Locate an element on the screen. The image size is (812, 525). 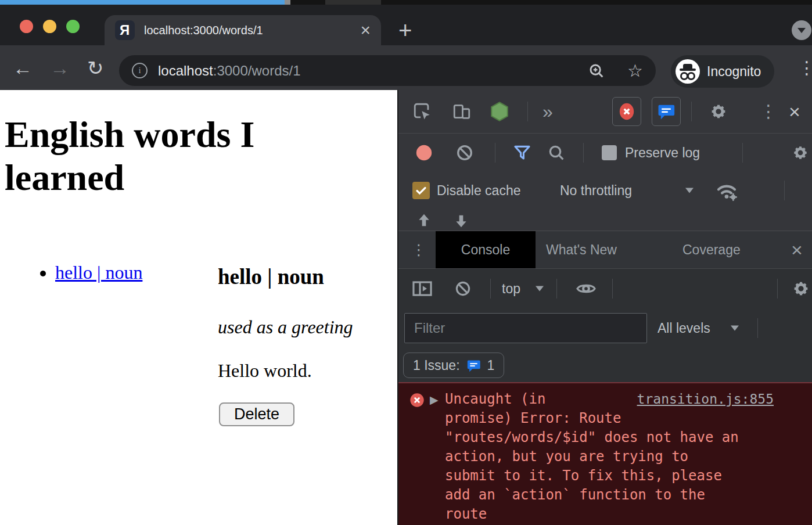
network-conditions-bar: Disable cache No throttling is located at coordinates (605, 190).